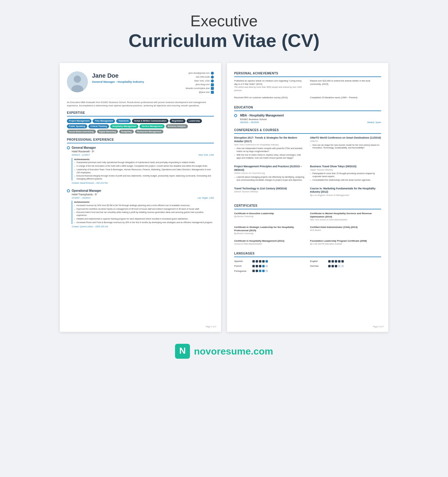 This screenshot has width=448, height=477. I want to click on footer: N novoresume.com, so click(224, 351).